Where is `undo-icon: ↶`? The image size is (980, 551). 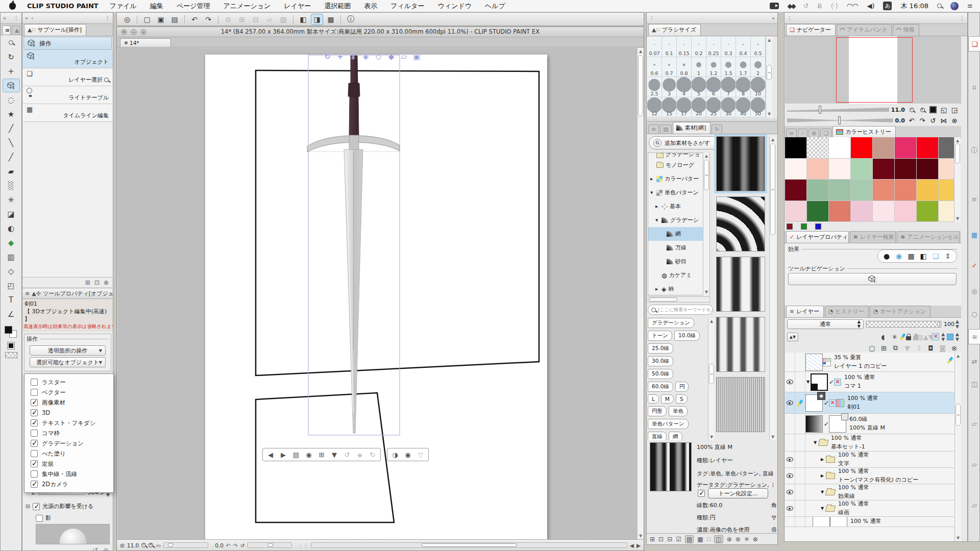
undo-icon: ↶ is located at coordinates (194, 19).